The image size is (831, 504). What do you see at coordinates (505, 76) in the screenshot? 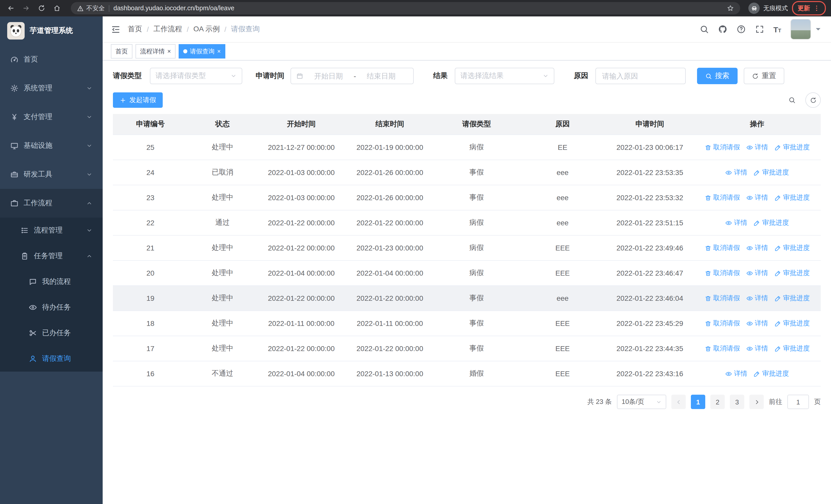
I see `result-select: 请选择流结果` at bounding box center [505, 76].